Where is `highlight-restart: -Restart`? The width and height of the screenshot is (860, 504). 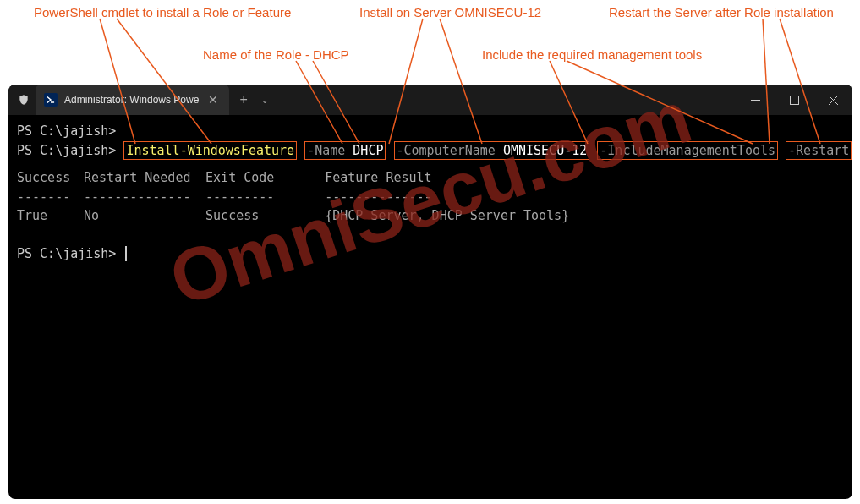 highlight-restart: -Restart is located at coordinates (819, 151).